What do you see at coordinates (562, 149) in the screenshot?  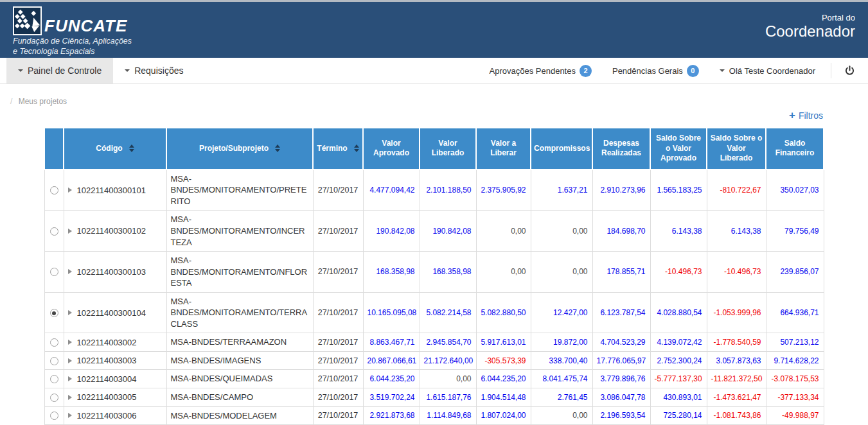 I see `column-header-label: Compromissos` at bounding box center [562, 149].